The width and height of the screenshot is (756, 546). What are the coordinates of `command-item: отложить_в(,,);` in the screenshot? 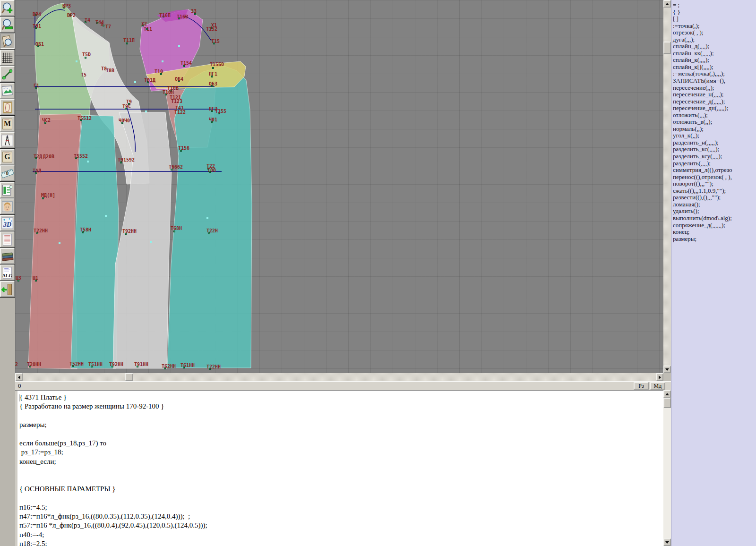 It's located at (713, 122).